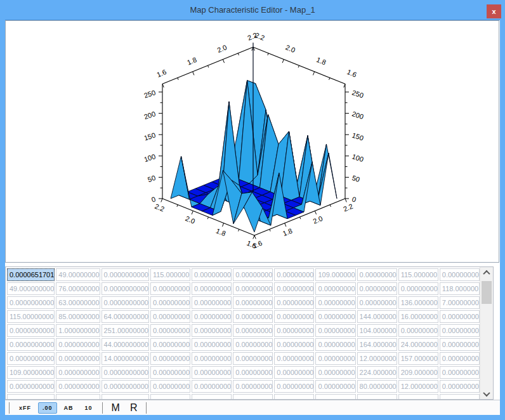 Image resolution: width=505 pixels, height=420 pixels. Describe the element at coordinates (126, 358) in the screenshot. I see `grid-cell: 14.000000000` at that location.